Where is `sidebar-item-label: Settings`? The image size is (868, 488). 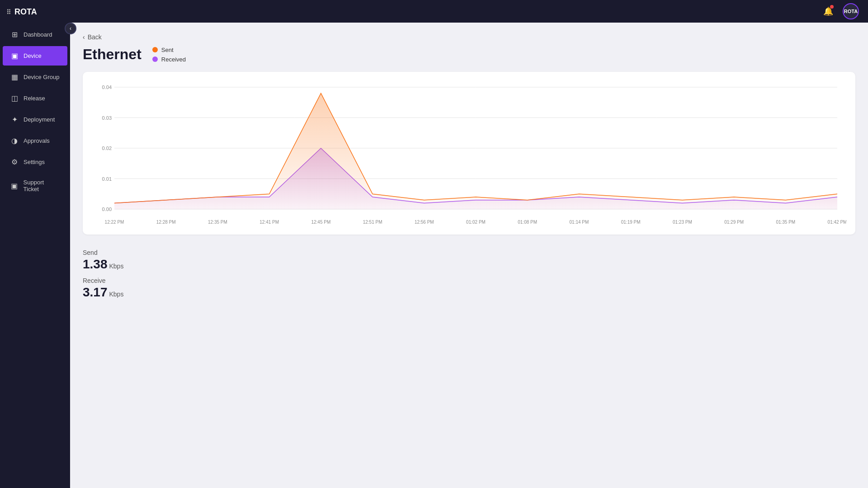 sidebar-item-label: Settings is located at coordinates (34, 162).